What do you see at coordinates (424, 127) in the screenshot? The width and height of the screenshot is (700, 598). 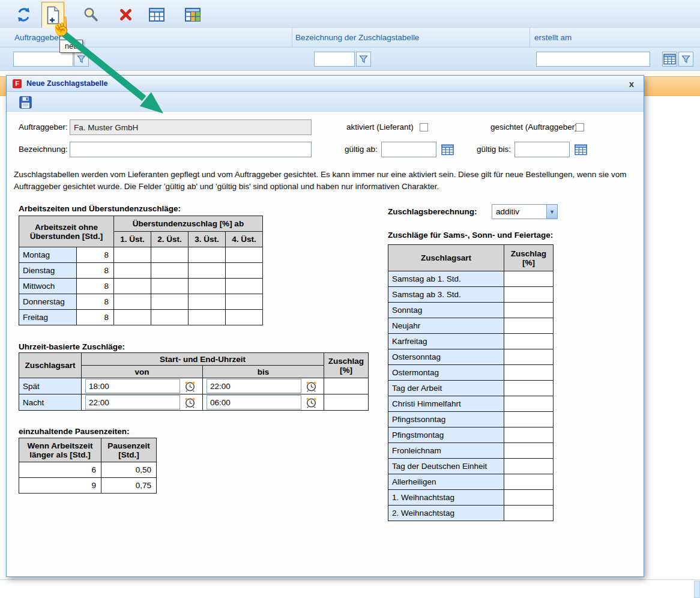 I see `aktiviert-checkbox` at bounding box center [424, 127].